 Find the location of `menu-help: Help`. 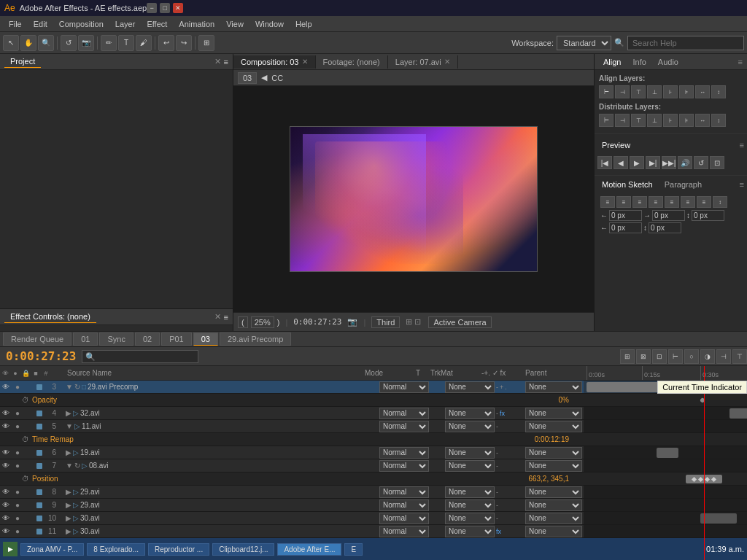

menu-help: Help is located at coordinates (303, 24).